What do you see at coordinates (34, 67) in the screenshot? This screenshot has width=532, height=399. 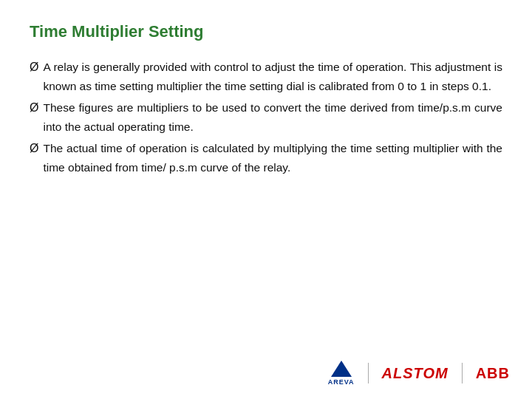 I see `bullet-symbol-1: Ø` at bounding box center [34, 67].